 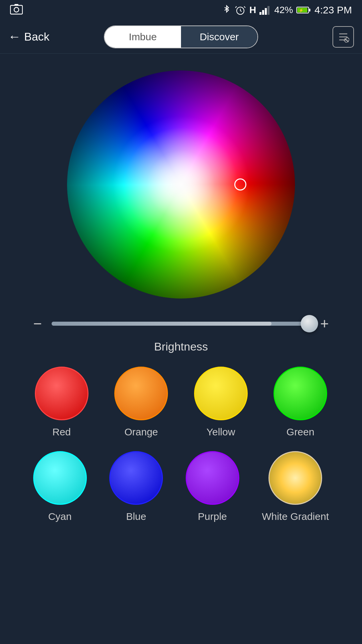 I want to click on color-label-white-gradient: White Gradient, so click(x=295, y=517).